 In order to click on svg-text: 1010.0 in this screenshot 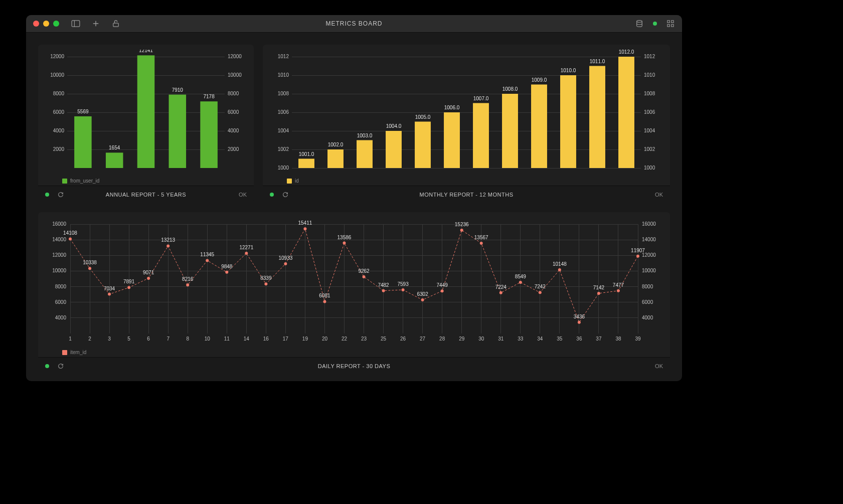, I will do `click(569, 70)`.